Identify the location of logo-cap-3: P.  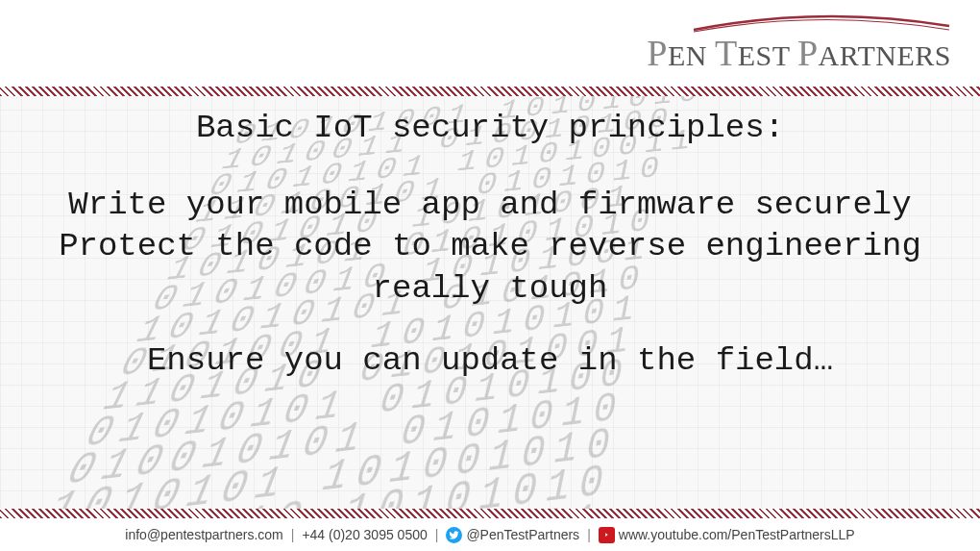
(808, 53).